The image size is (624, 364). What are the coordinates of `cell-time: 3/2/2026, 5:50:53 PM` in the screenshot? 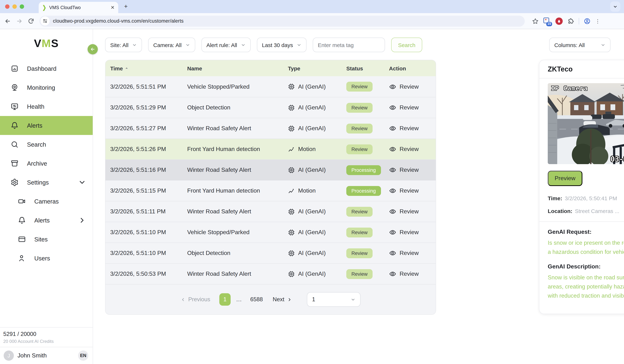 It's located at (146, 274).